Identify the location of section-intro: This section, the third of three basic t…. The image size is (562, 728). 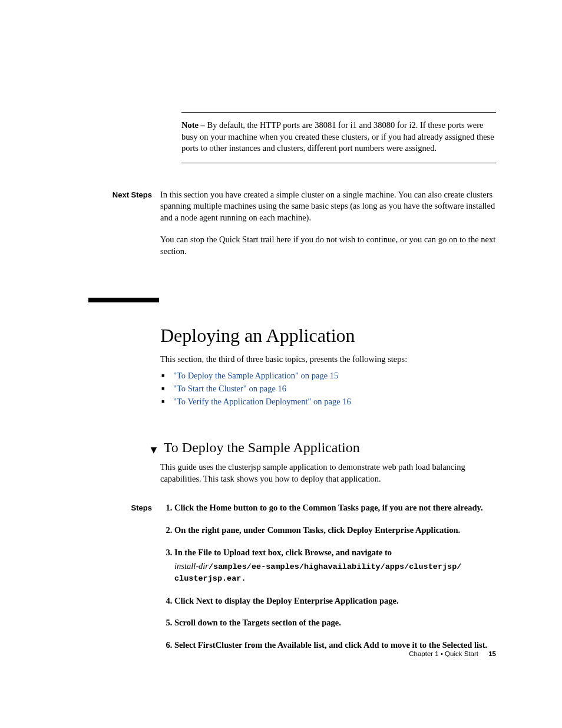
(328, 360).